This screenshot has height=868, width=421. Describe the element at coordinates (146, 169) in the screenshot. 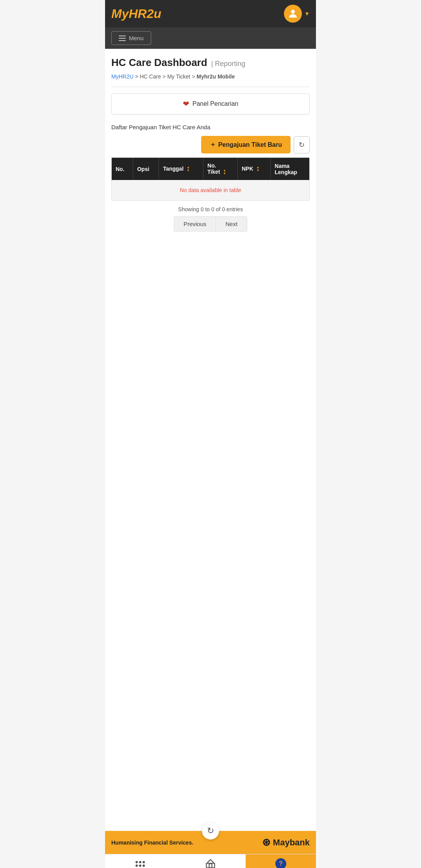

I see `col-opsi: Opsi` at that location.